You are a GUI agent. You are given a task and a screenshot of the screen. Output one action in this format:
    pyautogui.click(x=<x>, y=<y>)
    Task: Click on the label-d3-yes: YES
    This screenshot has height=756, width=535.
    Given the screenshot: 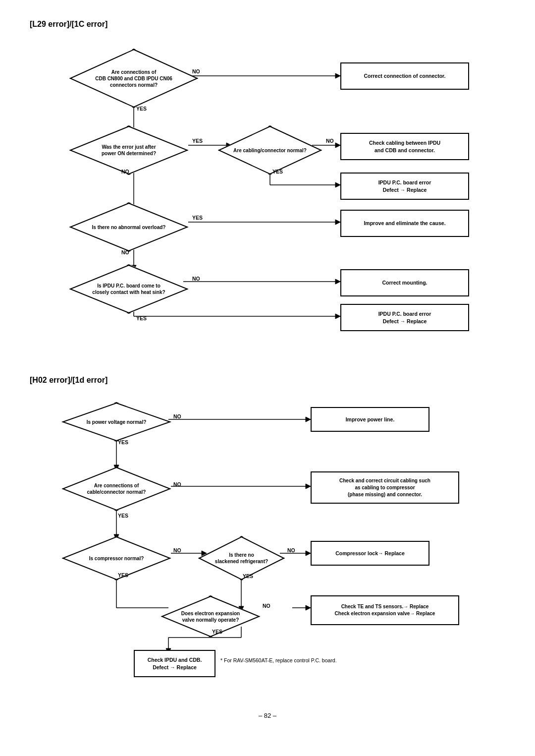 What is the action you would take?
    pyautogui.click(x=277, y=172)
    